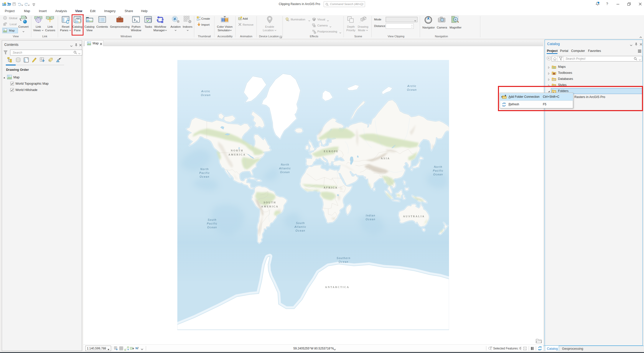 This screenshot has height=353, width=644. Describe the element at coordinates (414, 216) in the screenshot. I see `svg-text: AUSTRALIA` at that location.